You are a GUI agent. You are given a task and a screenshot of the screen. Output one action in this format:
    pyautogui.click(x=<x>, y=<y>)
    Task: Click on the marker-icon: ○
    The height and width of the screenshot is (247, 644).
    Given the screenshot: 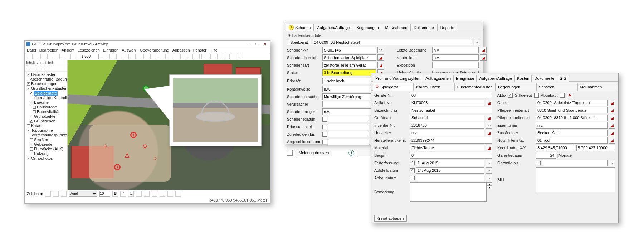 What is the action you would take?
    pyautogui.click(x=155, y=158)
    